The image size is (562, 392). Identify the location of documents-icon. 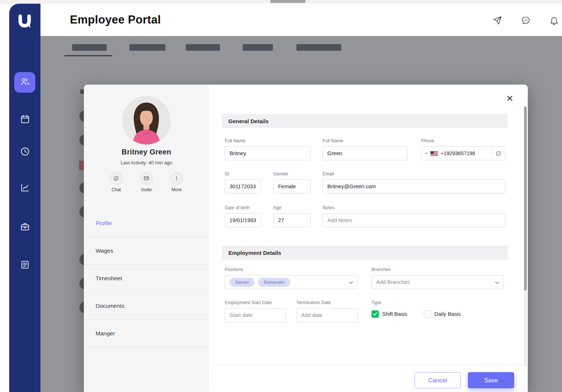
(25, 266).